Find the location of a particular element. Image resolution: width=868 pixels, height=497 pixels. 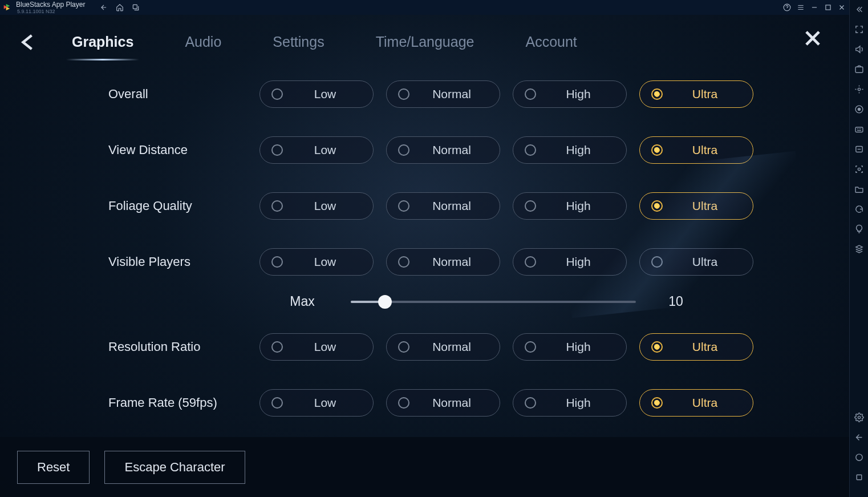

slider-value: 10 is located at coordinates (676, 301).